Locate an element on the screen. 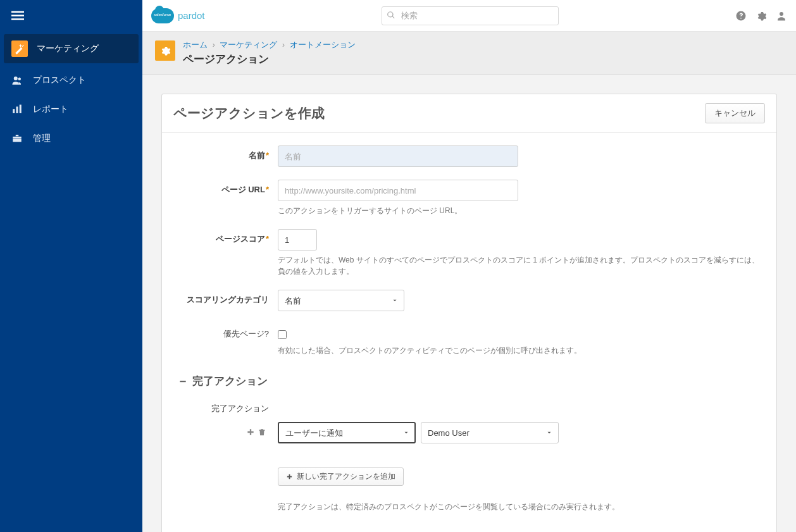  sidebar-item-admin: 管理 is located at coordinates (71, 139).